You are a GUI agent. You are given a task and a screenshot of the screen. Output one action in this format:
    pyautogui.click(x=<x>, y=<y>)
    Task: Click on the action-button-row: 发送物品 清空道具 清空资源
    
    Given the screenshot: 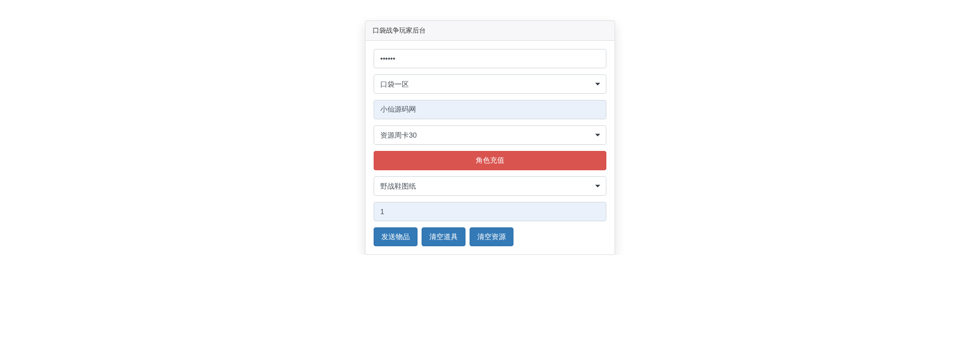 What is the action you would take?
    pyautogui.click(x=490, y=237)
    